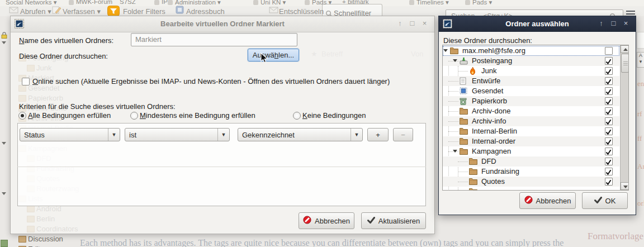 The image size is (644, 247). I want to click on bookmark-item: MWK-Forum, so click(94, 2).